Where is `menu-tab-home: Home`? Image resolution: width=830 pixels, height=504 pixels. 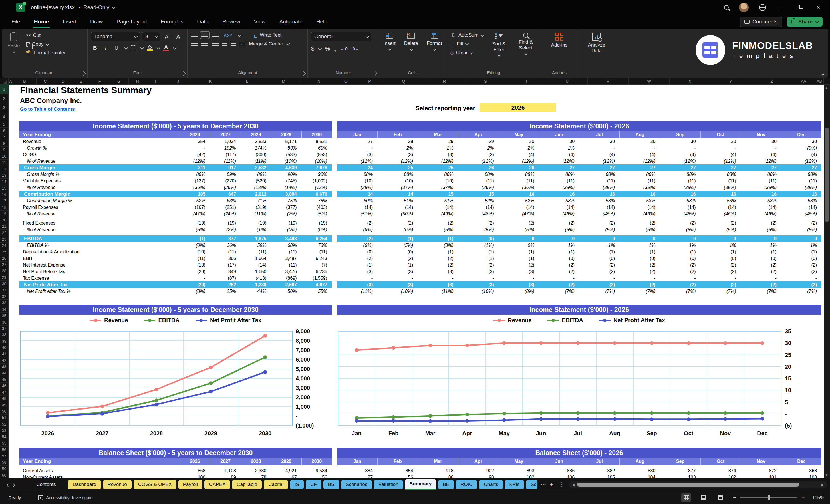
menu-tab-home: Home is located at coordinates (42, 22).